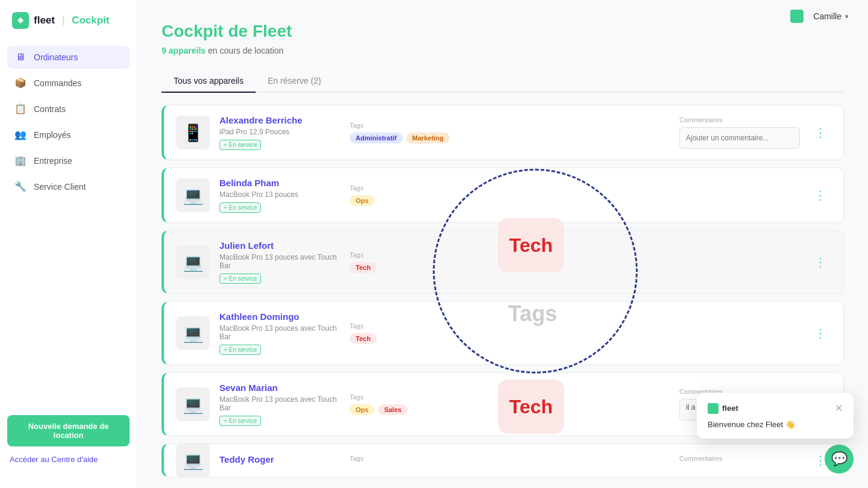 The image size is (868, 488). Describe the element at coordinates (20, 57) in the screenshot. I see `ordinateurs-icon: 🖥` at that location.